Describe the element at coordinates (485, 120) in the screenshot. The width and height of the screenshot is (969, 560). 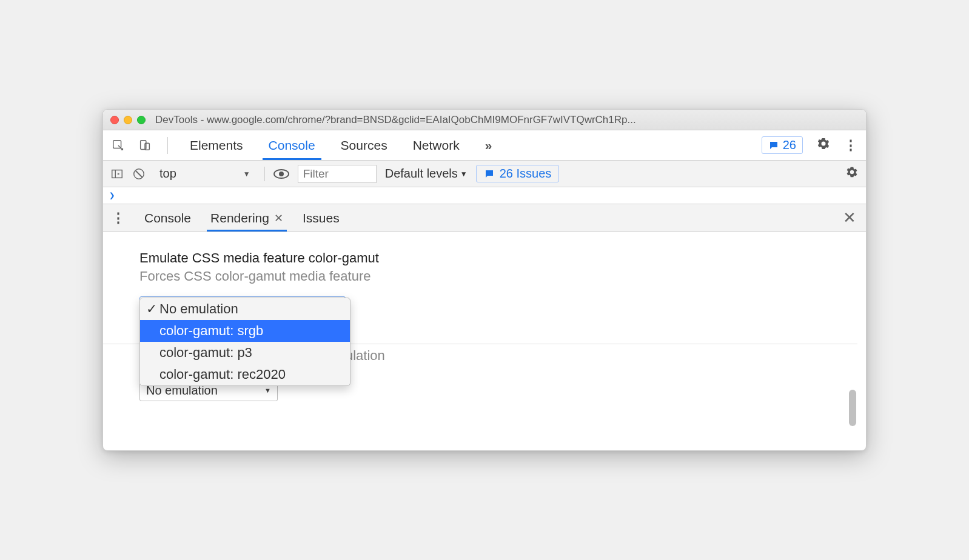
I see `titlebar: DevTools - www.google.com/chrome/?brand=…` at that location.